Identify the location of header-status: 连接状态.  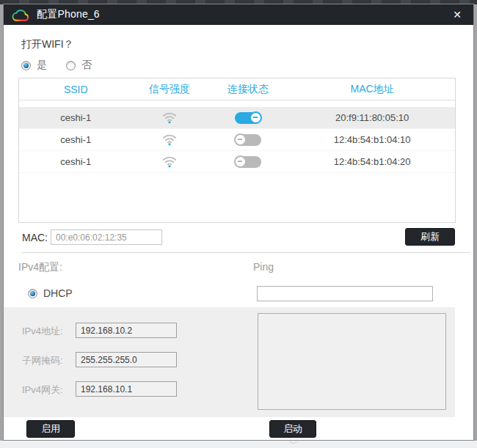
(248, 89).